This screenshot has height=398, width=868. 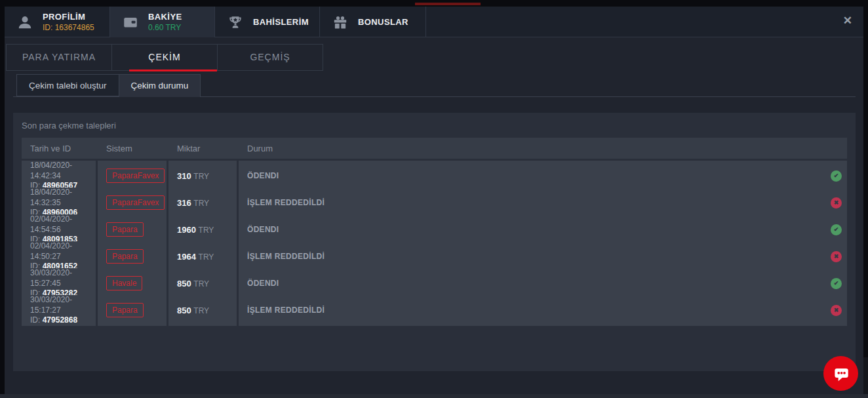 I want to click on row-amount: 316 TRY, so click(x=207, y=203).